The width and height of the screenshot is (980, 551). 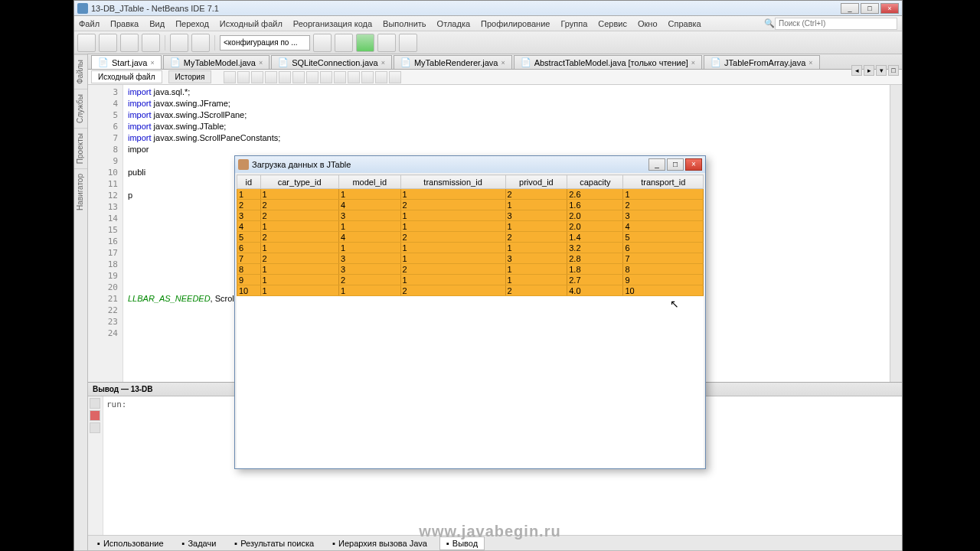 What do you see at coordinates (663, 182) in the screenshot?
I see `table-header: transport_id` at bounding box center [663, 182].